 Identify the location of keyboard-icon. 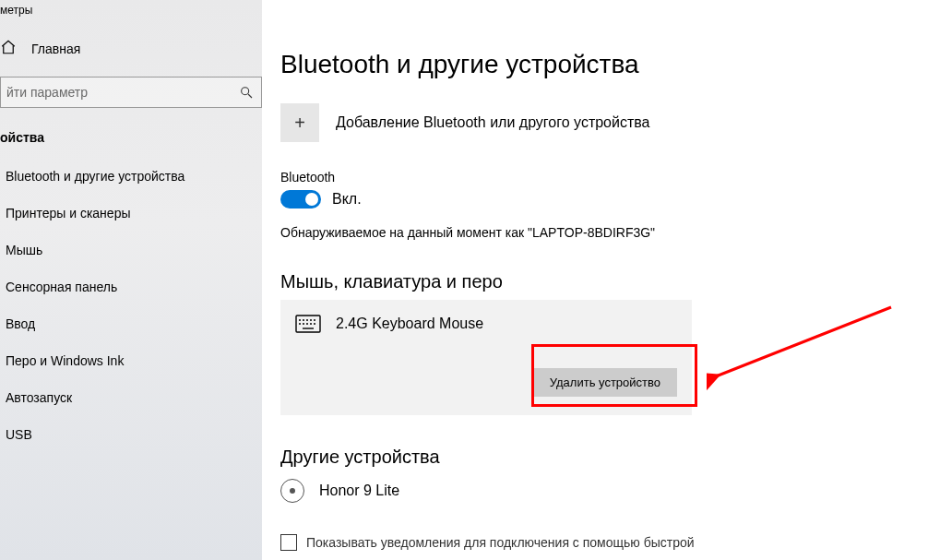
(308, 324).